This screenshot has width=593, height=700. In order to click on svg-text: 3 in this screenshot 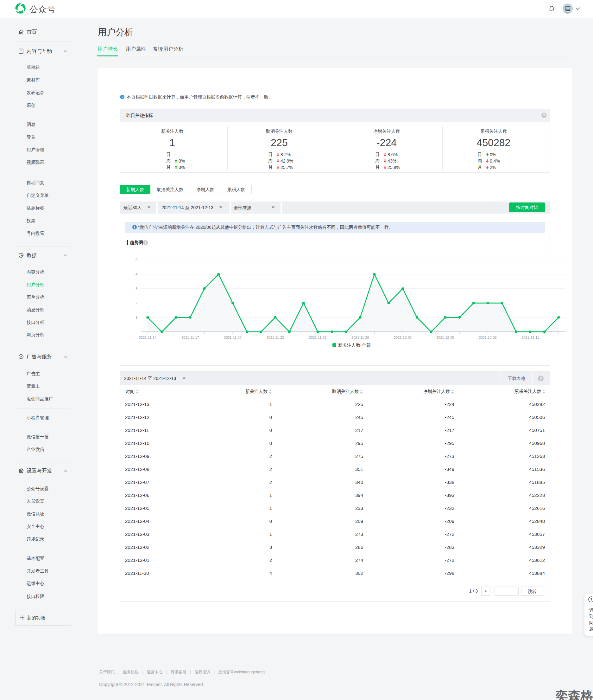, I will do `click(136, 289)`.